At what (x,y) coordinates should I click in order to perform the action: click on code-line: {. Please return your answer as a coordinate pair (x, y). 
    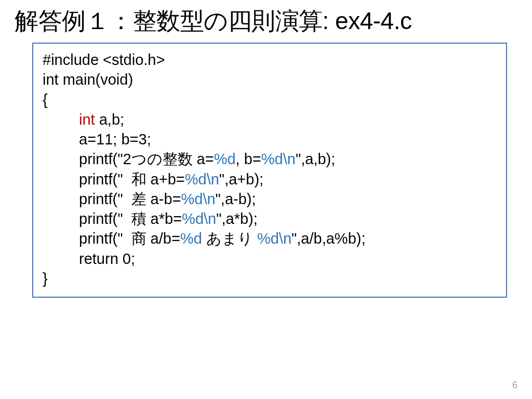
    Looking at the image, I should click on (270, 100).